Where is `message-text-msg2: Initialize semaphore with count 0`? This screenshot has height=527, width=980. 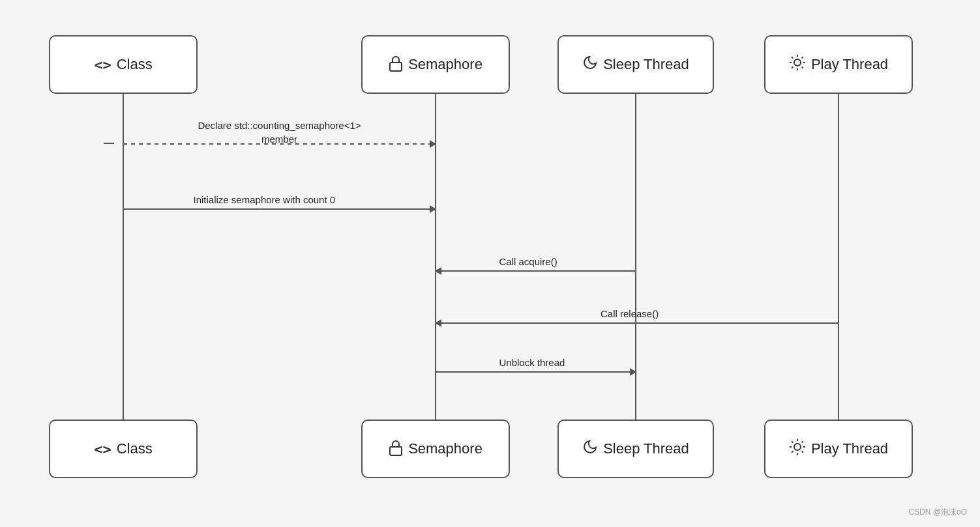
message-text-msg2: Initialize semaphore with count 0 is located at coordinates (265, 199).